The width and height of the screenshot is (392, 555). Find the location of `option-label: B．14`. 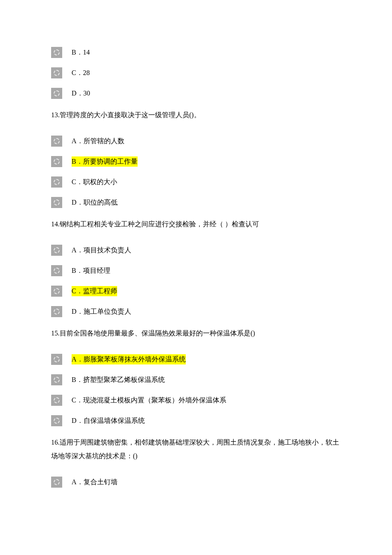

option-label: B．14 is located at coordinates (81, 52).